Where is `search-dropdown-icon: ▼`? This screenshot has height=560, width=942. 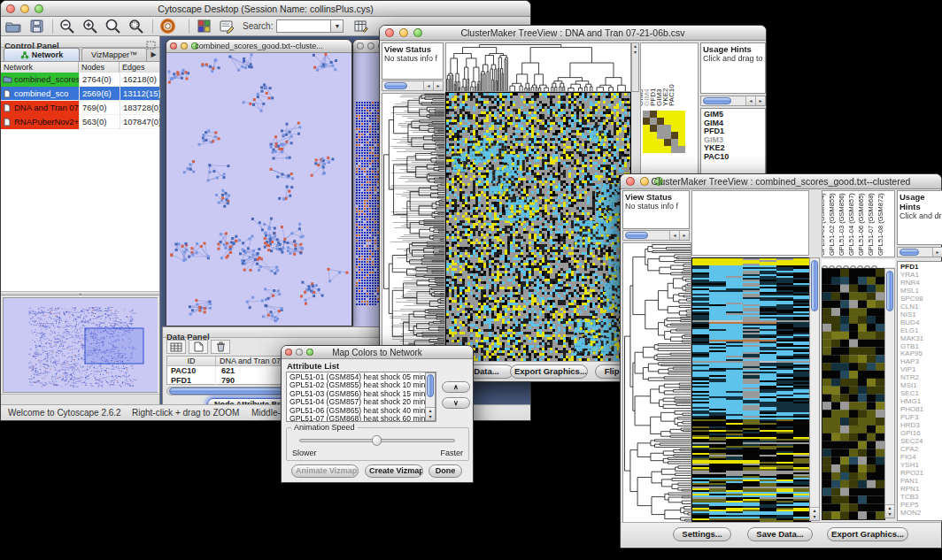
search-dropdown-icon: ▼ is located at coordinates (337, 27).